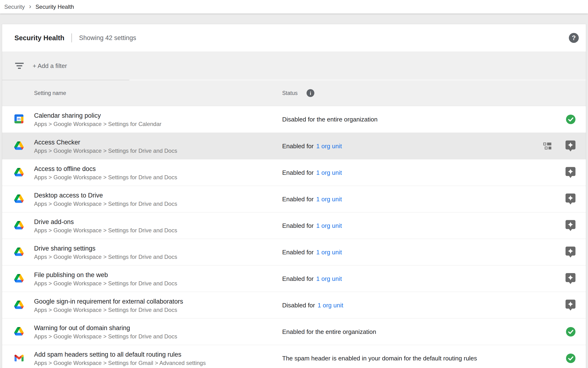 This screenshot has width=588, height=368. I want to click on setting-name: Drive sharing settings, so click(105, 248).